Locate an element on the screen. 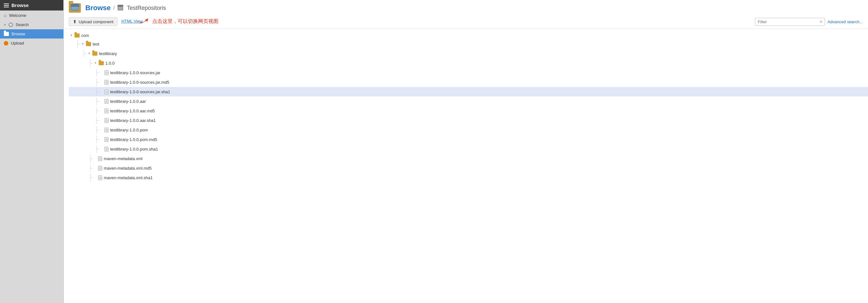 The width and height of the screenshot is (868, 303). tree-row: ▼1.0.0 is located at coordinates (468, 63).